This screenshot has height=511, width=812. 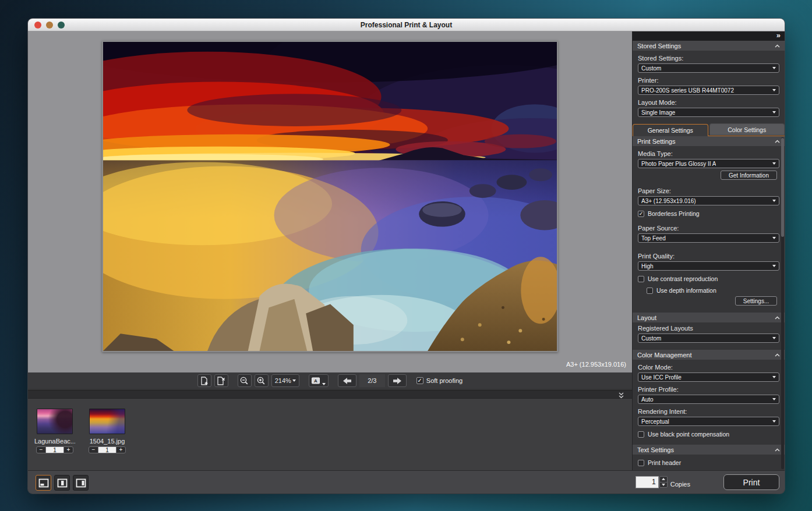 I want to click on zoom-in-button, so click(x=262, y=381).